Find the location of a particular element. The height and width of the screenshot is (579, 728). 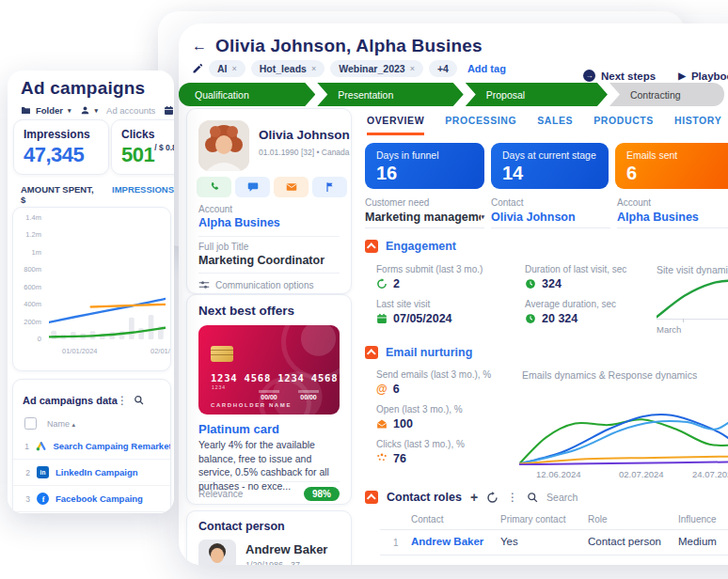

relevance-badge: 98% is located at coordinates (322, 494).